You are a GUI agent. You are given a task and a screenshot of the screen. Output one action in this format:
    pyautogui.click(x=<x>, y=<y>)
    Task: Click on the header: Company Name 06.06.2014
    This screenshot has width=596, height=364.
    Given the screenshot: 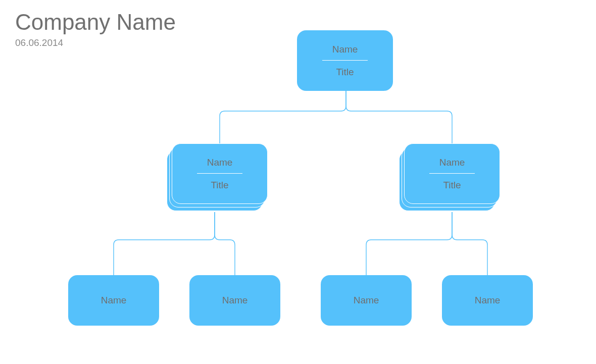 What is the action you would take?
    pyautogui.click(x=95, y=29)
    